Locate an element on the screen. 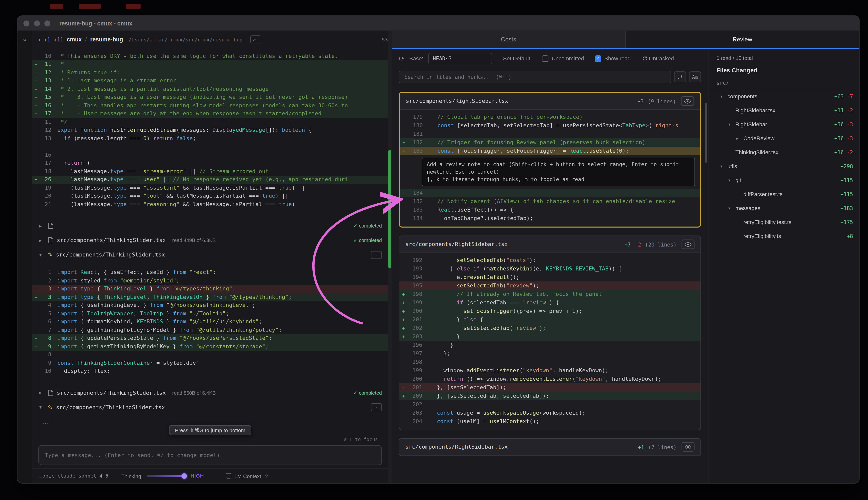 The height and width of the screenshot is (500, 868). file-tree-row: ▾git+115 is located at coordinates (784, 180).